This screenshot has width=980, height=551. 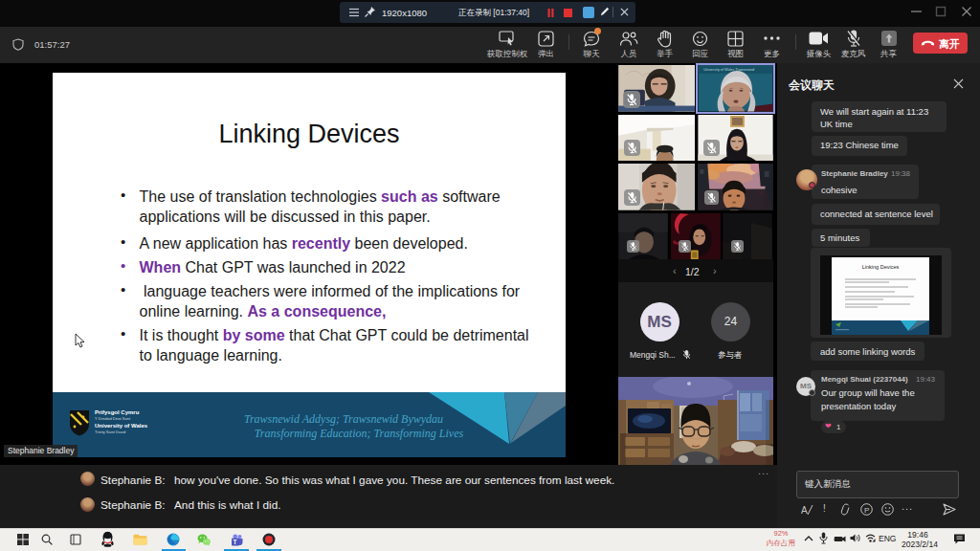 What do you see at coordinates (867, 511) in the screenshot?
I see `svg-text: P` at bounding box center [867, 511].